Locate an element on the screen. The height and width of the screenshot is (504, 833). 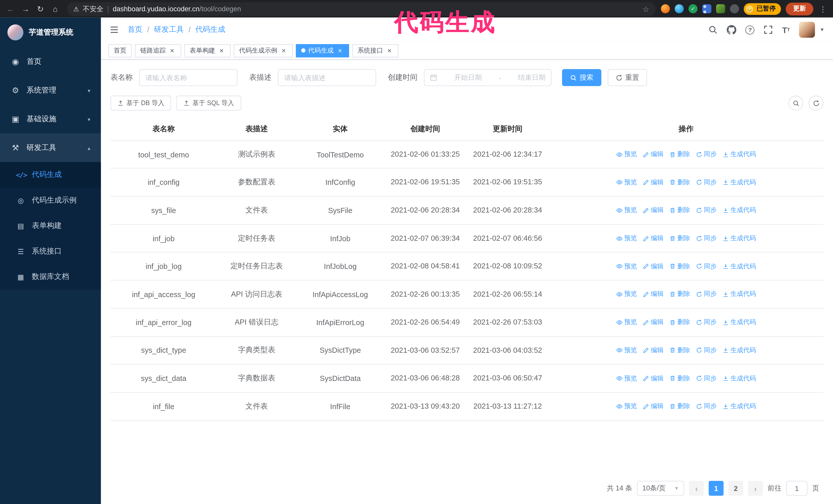
sidebar-item-api: ☰ 系统接口 is located at coordinates (51, 251).